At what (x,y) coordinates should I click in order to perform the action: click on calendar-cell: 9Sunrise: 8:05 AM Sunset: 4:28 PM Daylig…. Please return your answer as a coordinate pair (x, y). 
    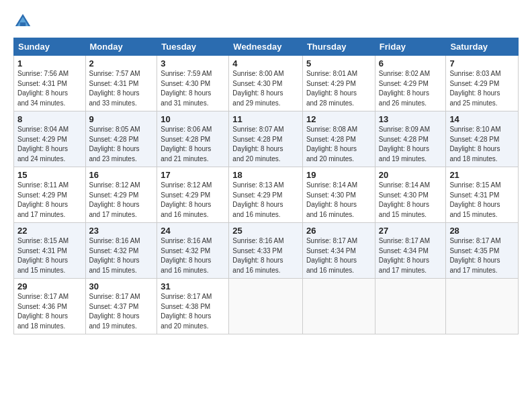
    Looking at the image, I should click on (121, 140).